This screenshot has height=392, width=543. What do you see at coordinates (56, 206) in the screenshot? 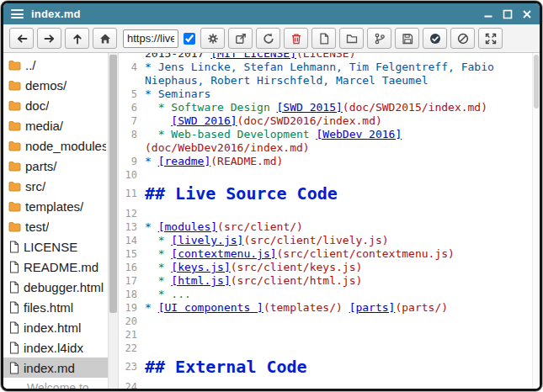
I see `folder-item-templates: templates/` at bounding box center [56, 206].